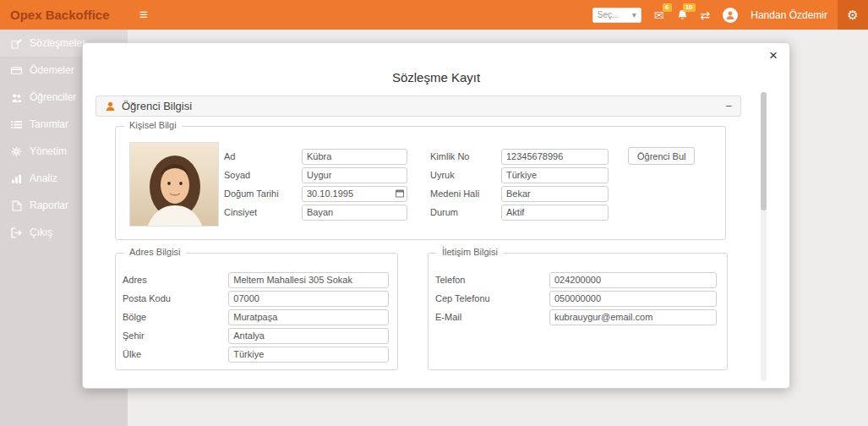 The image size is (868, 426). What do you see at coordinates (492, 317) in the screenshot?
I see `field-label: E-Mail` at bounding box center [492, 317].